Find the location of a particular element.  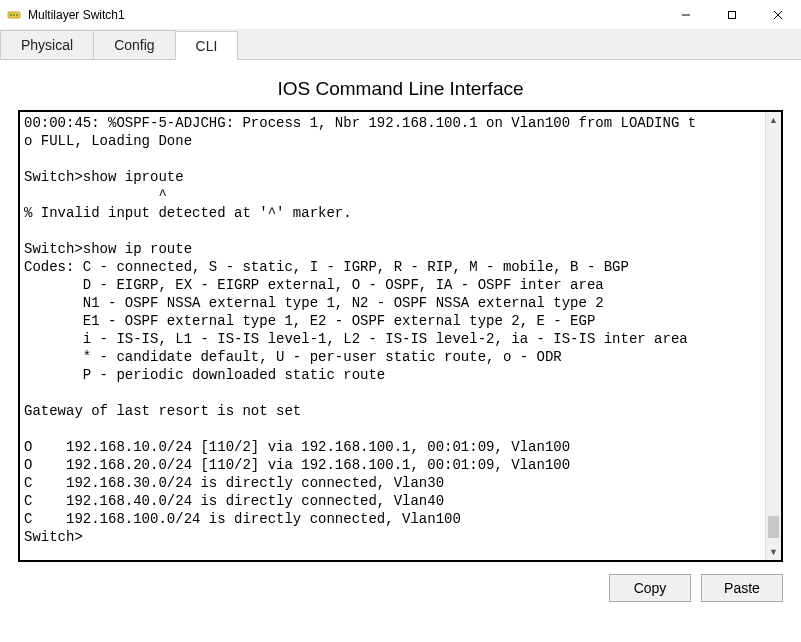

scroll-track is located at coordinates (774, 336).